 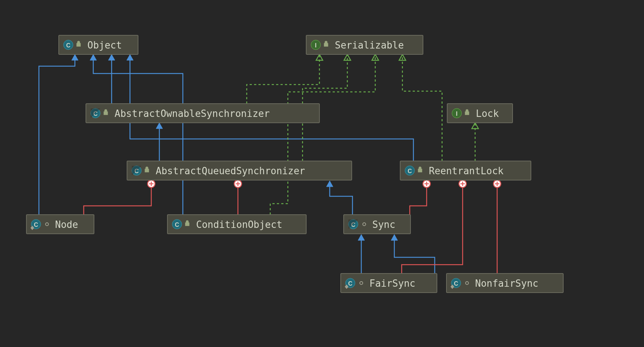 I want to click on class-node-sync: Sync, so click(x=377, y=224).